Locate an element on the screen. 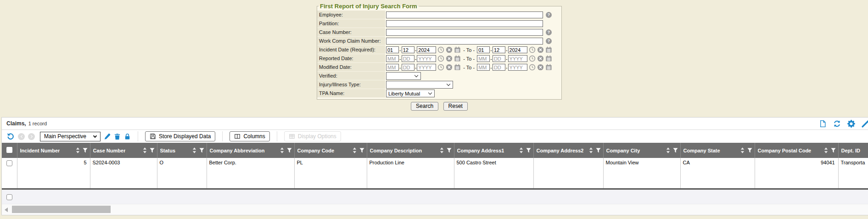 The width and height of the screenshot is (868, 219). verified-select is located at coordinates (403, 76).